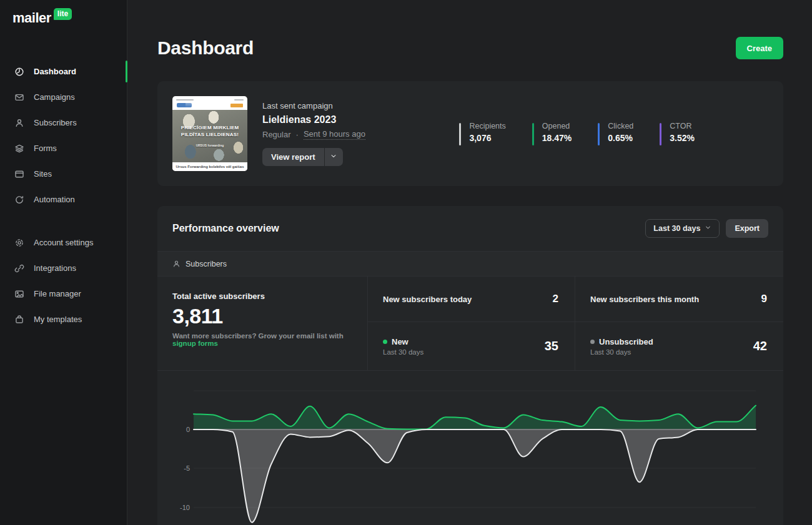 The height and width of the screenshot is (525, 812). What do you see at coordinates (184, 105) in the screenshot?
I see `thumbnail-logo` at bounding box center [184, 105].